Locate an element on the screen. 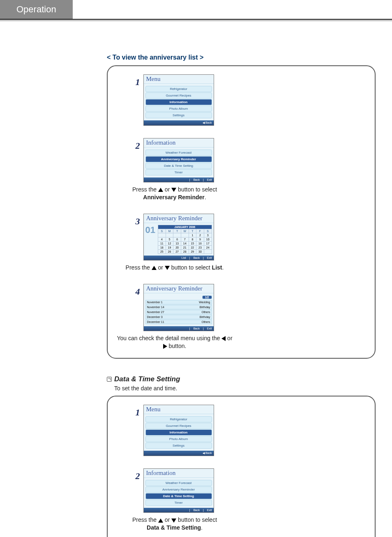 The width and height of the screenshot is (392, 537). menu-item: Anniversary Reminder is located at coordinates (179, 490).